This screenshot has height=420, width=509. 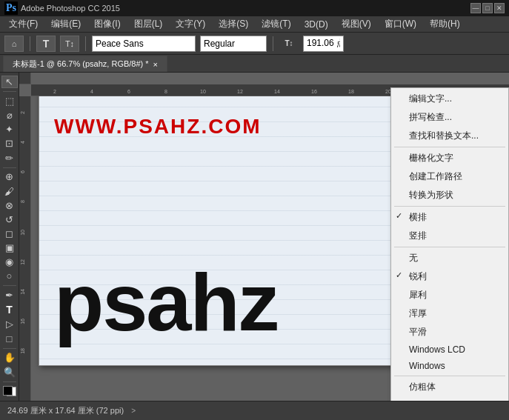 What do you see at coordinates (255, 8) in the screenshot?
I see `title-bar: Ps Adobe Photoshop CC 2015 — □ ✕` at bounding box center [255, 8].